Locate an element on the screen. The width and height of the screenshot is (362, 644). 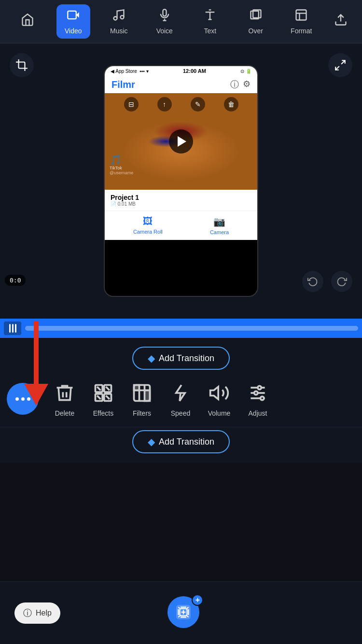
music-icon is located at coordinates (119, 16).